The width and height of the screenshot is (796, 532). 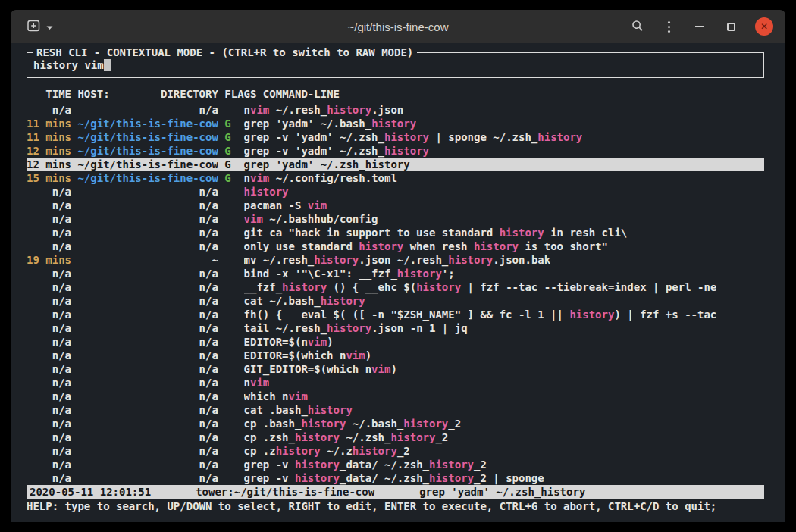 I want to click on history-row: n/an/awhich nvim, so click(x=396, y=396).